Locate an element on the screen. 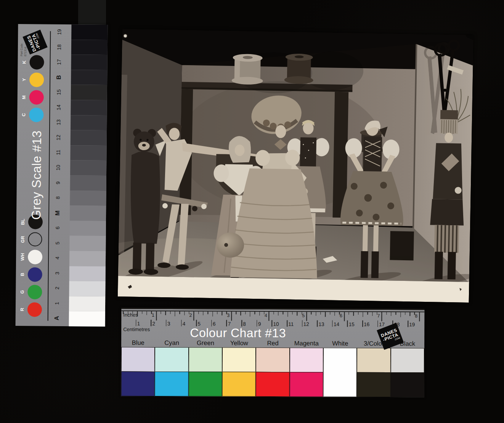  grey-scale-step-label: 5 is located at coordinates (57, 243).